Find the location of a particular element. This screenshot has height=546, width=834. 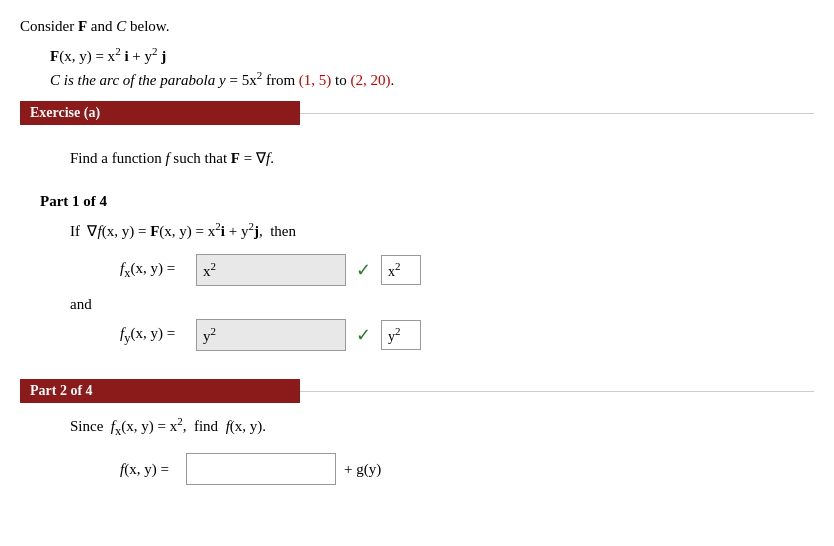

fy-row: fy(x, y) = y2 ✓ y2 is located at coordinates (417, 335).